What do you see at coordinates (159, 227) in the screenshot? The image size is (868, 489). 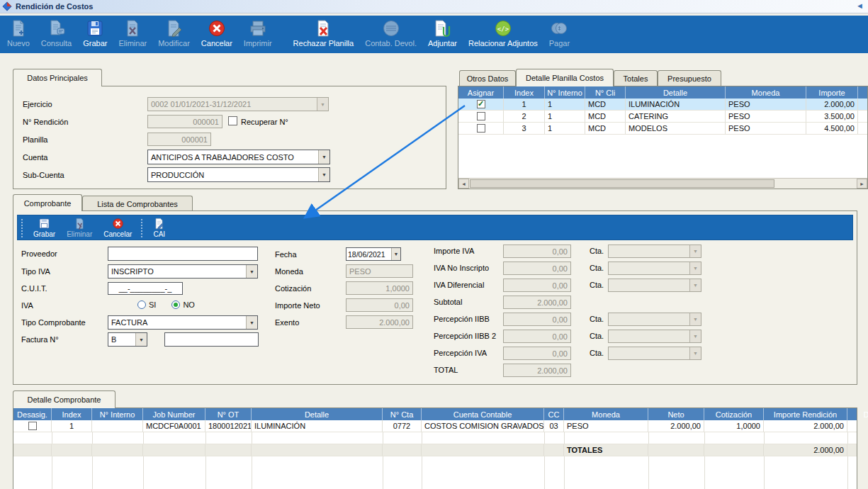 I see `comprobante-cai-button: CAI` at bounding box center [159, 227].